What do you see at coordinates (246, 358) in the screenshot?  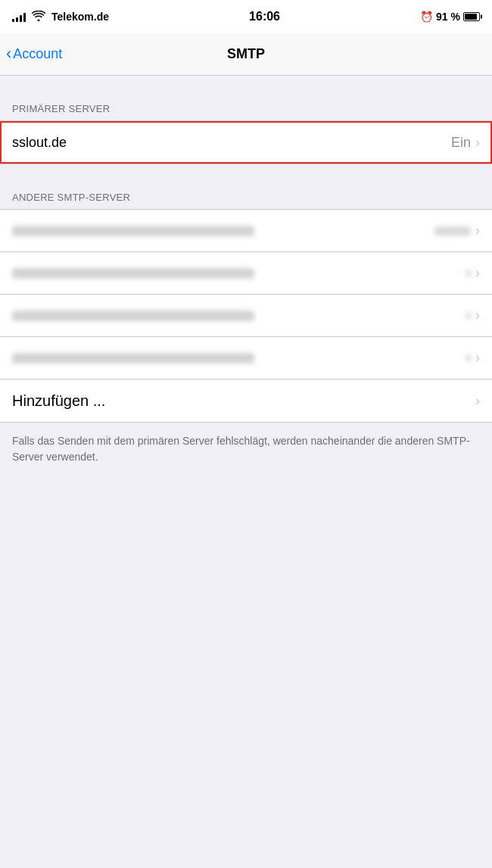 I see `smtp-server-row-4: ›` at bounding box center [246, 358].